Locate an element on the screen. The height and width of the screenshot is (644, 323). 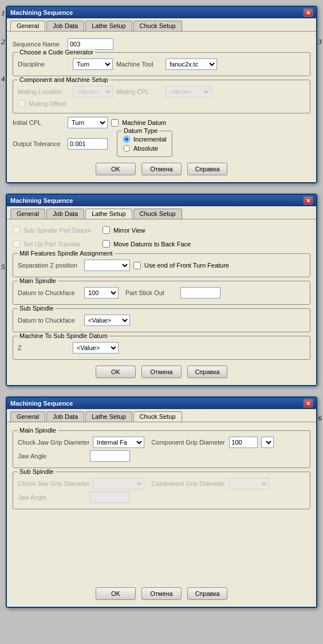
z-row: Z <Value> is located at coordinates (162, 348).